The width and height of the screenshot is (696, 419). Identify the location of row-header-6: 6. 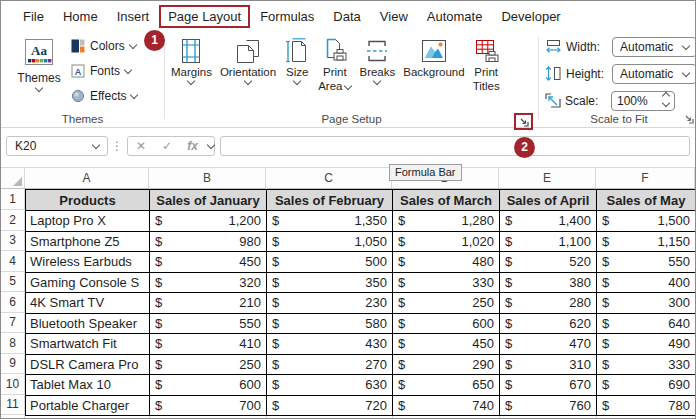
(13, 302).